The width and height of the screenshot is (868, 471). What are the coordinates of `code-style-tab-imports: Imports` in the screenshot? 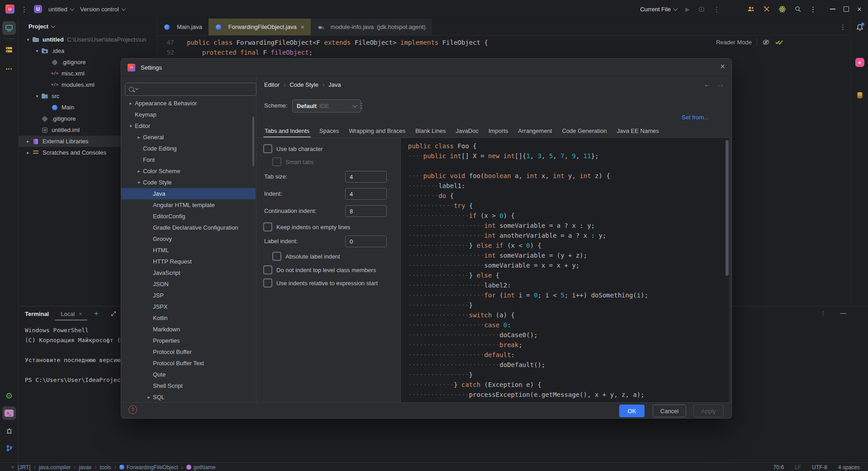 It's located at (498, 131).